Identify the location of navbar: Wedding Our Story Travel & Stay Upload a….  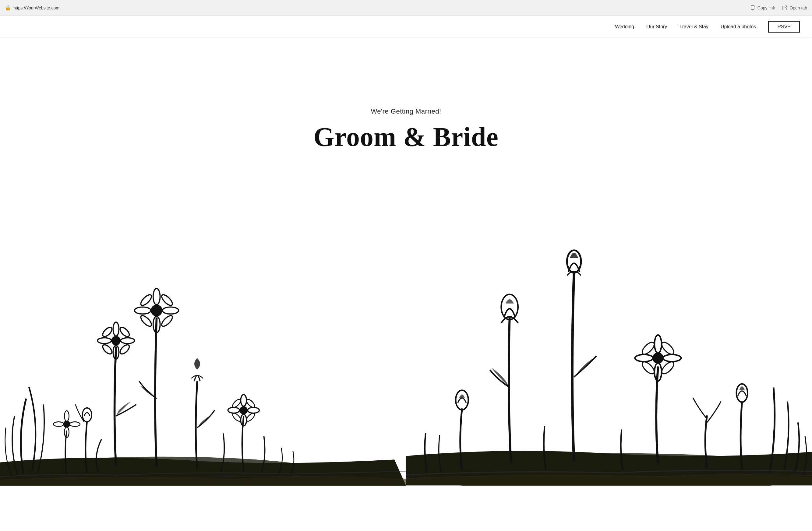
(406, 27).